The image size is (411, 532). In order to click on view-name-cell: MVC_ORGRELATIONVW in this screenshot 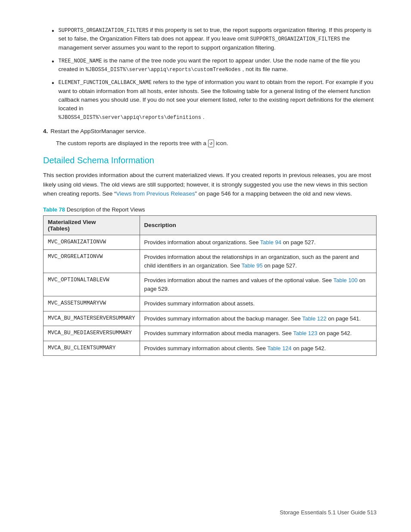, I will do `click(92, 261)`.